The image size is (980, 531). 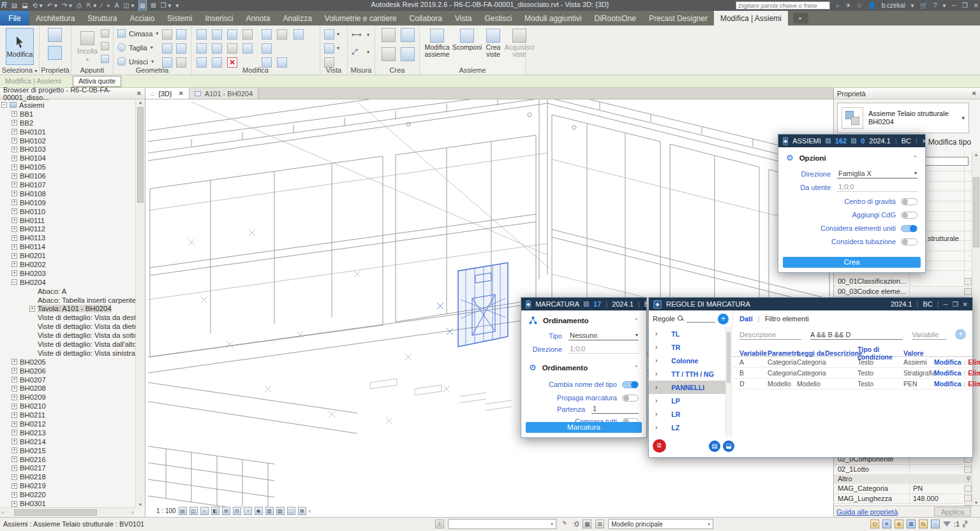 I want to click on corner-icon, so click(x=299, y=34).